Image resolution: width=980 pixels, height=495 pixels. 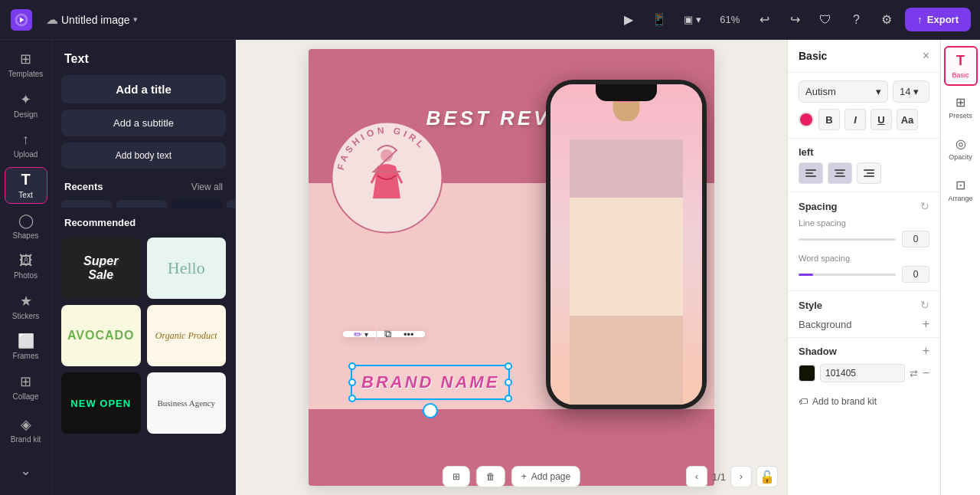 I want to click on zoom-control: 61%, so click(x=730, y=20).